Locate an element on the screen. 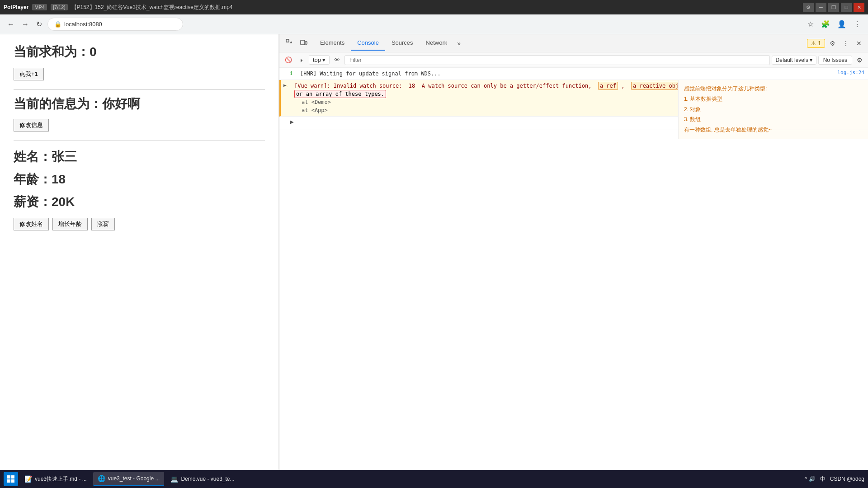 This screenshot has width=868, height=488. tab-sources: Sources is located at coordinates (402, 43).